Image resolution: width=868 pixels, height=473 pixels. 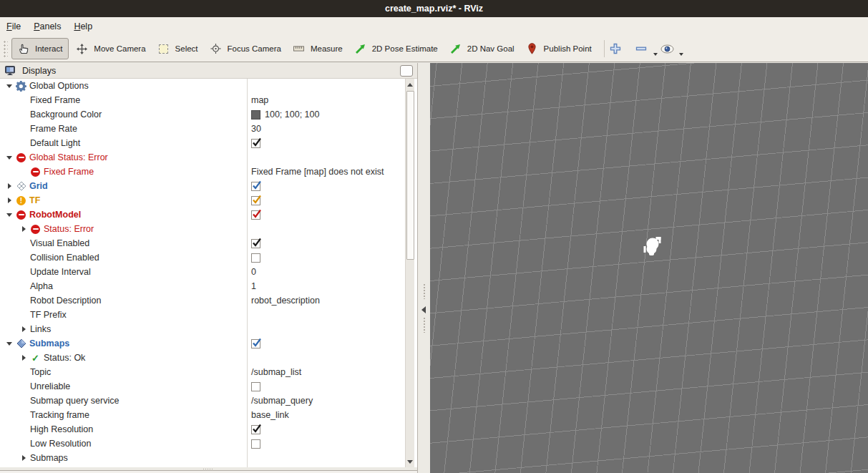 I want to click on tree-row: Links, so click(x=209, y=329).